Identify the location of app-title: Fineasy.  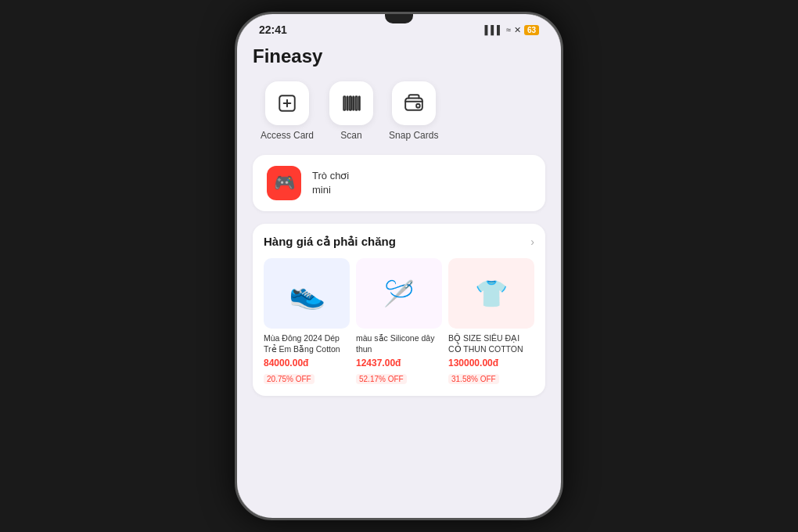
(399, 56).